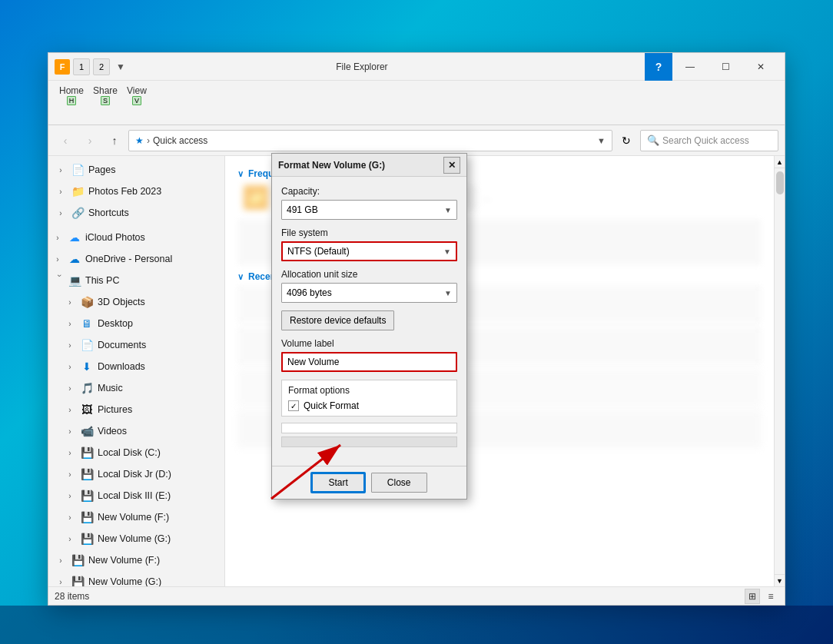 The width and height of the screenshot is (833, 644). I want to click on dialog-title: Format New Volume (G:), so click(332, 165).